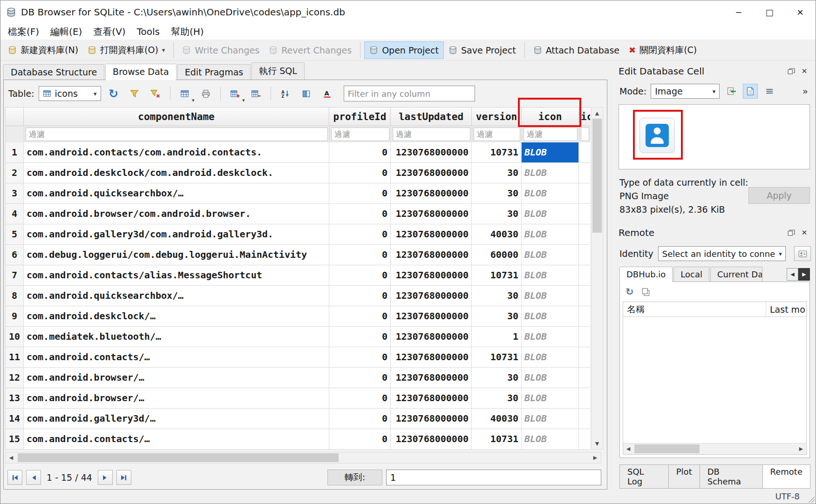  I want to click on word-wrap-button: ≡, so click(769, 91).